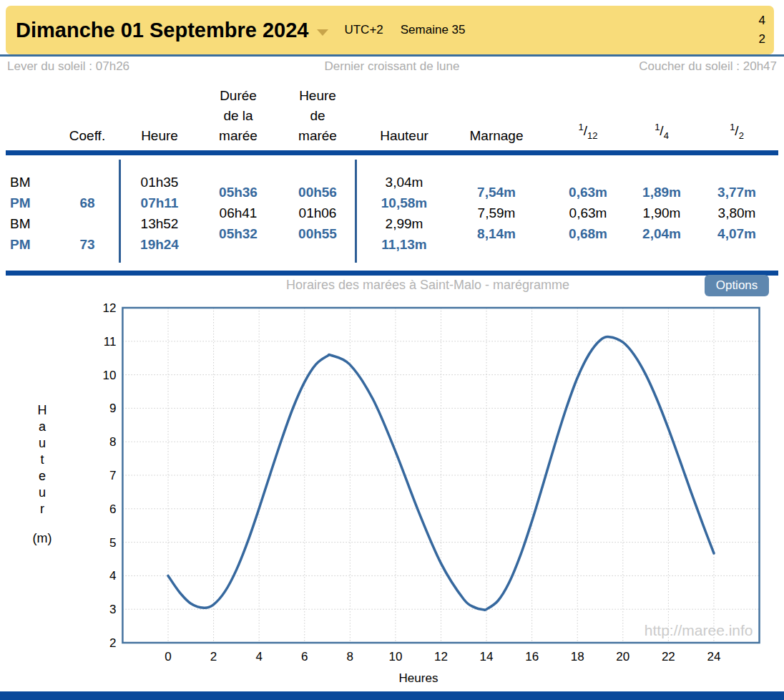 This screenshot has width=784, height=700. Describe the element at coordinates (392, 153) in the screenshot. I see `table-divider-top` at that location.